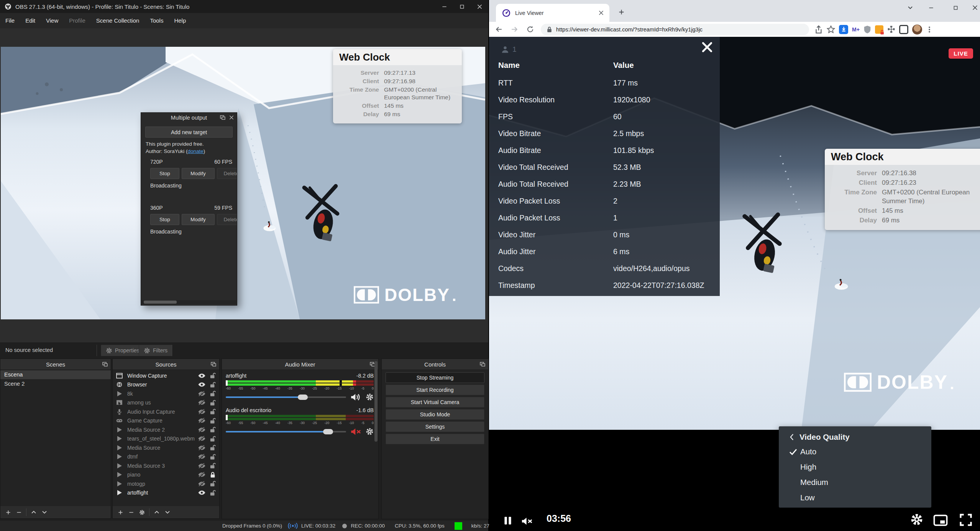 The height and width of the screenshot is (531, 980). I want to click on reload-button, so click(530, 30).